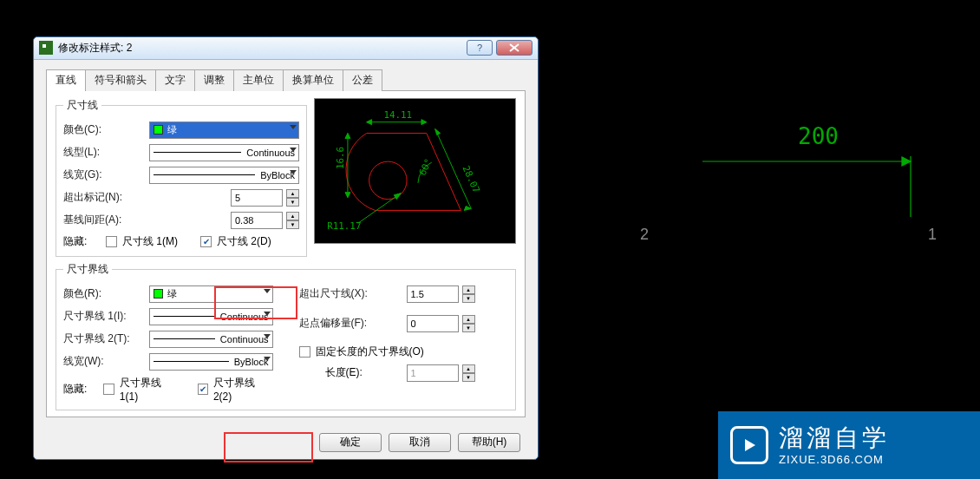 Image resolution: width=980 pixels, height=479 pixels. I want to click on preview-pane: 14.11 16.6 60° 28.07 R11.17, so click(415, 171).